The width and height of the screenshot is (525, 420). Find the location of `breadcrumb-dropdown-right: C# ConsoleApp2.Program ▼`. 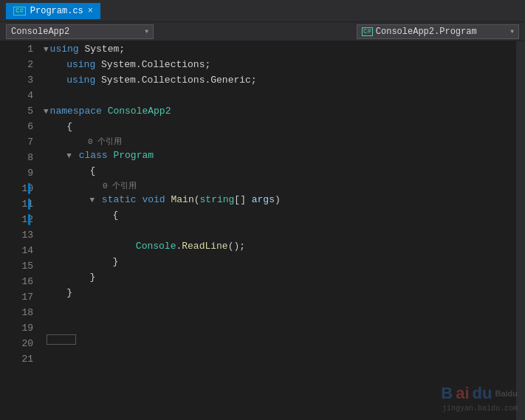

breadcrumb-dropdown-right: C# ConsoleApp2.Program ▼ is located at coordinates (438, 32).